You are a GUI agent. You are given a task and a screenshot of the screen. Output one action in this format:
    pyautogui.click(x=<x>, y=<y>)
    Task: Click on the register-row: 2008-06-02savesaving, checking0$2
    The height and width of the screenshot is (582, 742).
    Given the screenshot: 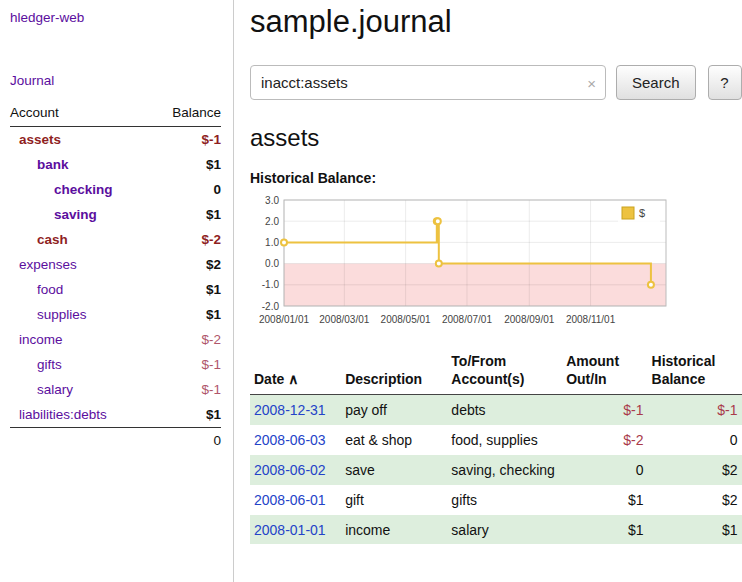 What is the action you would take?
    pyautogui.click(x=496, y=470)
    